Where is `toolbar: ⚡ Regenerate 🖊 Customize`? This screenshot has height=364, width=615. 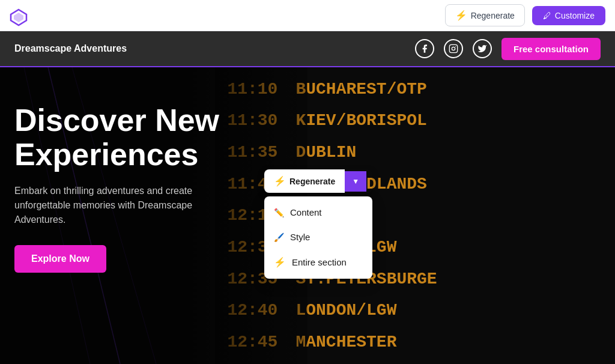 toolbar: ⚡ Regenerate 🖊 Customize is located at coordinates (308, 16).